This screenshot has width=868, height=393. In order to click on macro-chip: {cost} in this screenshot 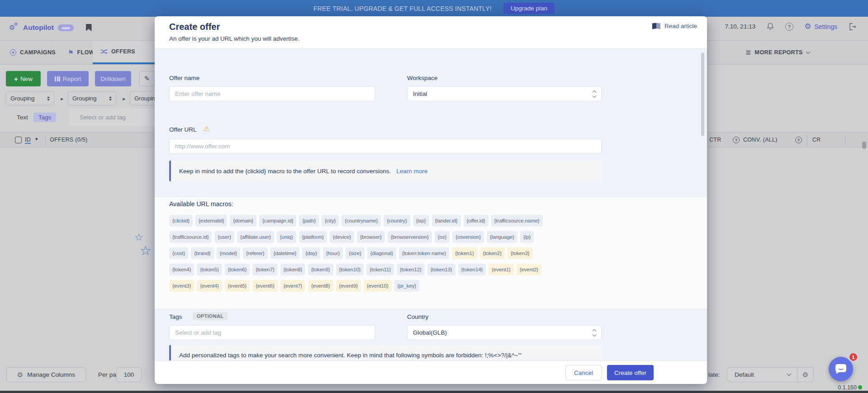, I will do `click(179, 253)`.